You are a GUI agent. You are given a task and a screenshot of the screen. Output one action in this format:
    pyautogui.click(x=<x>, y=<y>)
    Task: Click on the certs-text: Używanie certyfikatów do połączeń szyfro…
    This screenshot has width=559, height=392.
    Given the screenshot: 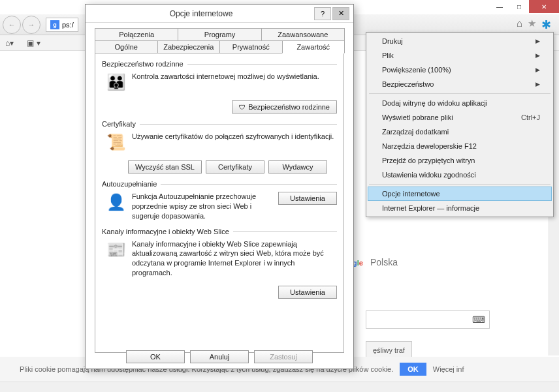 What is the action you would take?
    pyautogui.click(x=234, y=137)
    